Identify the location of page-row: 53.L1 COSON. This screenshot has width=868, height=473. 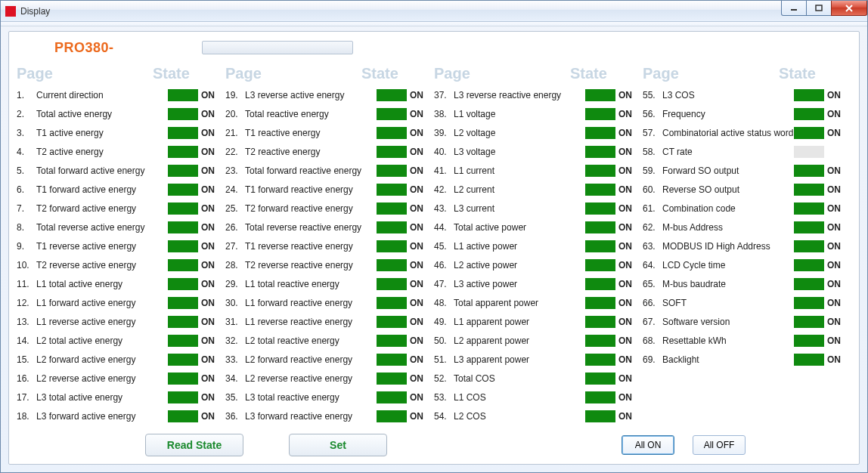
(536, 397).